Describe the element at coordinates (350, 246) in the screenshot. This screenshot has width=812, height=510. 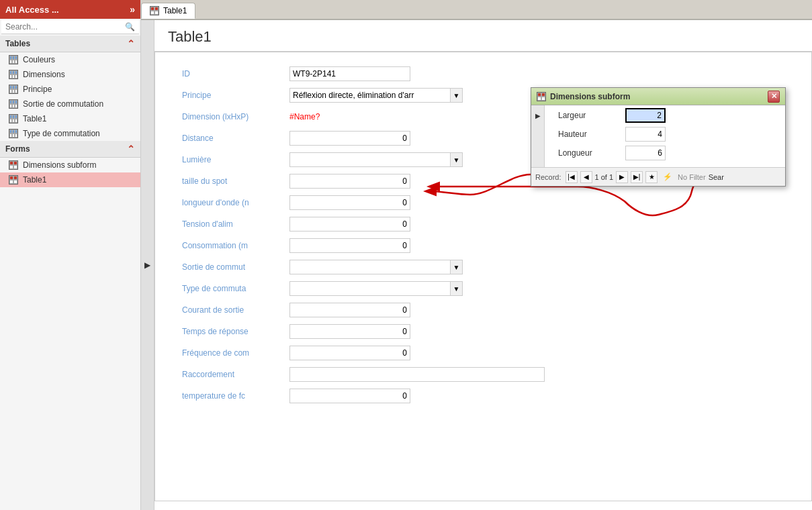
I see `input-conso` at that location.